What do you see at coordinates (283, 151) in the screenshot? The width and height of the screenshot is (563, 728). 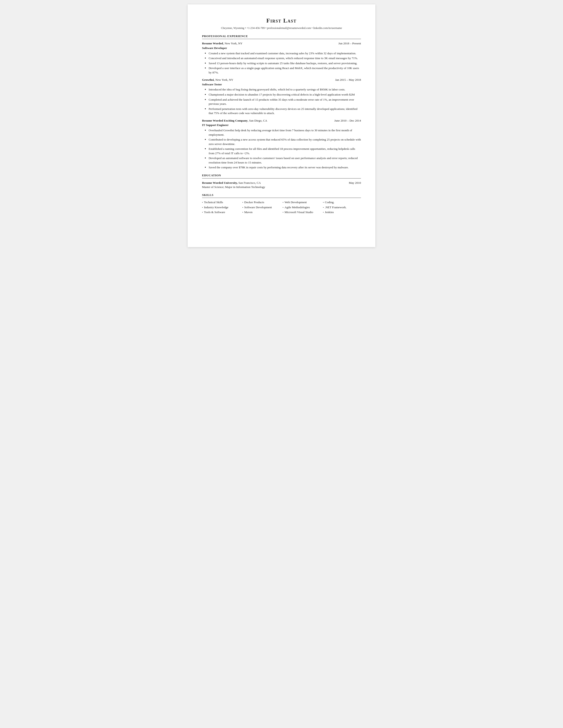 I see `bullet-3-3: Established a naming convention for all …` at bounding box center [283, 151].